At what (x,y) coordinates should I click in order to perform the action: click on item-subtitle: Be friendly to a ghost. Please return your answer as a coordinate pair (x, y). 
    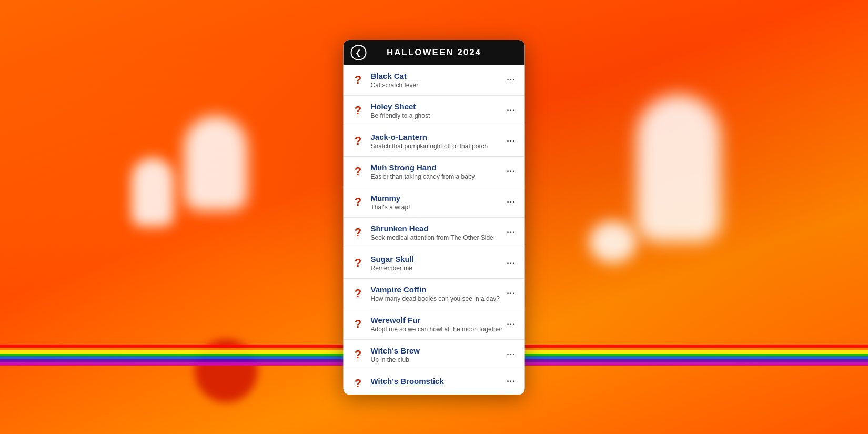
    Looking at the image, I should click on (438, 116).